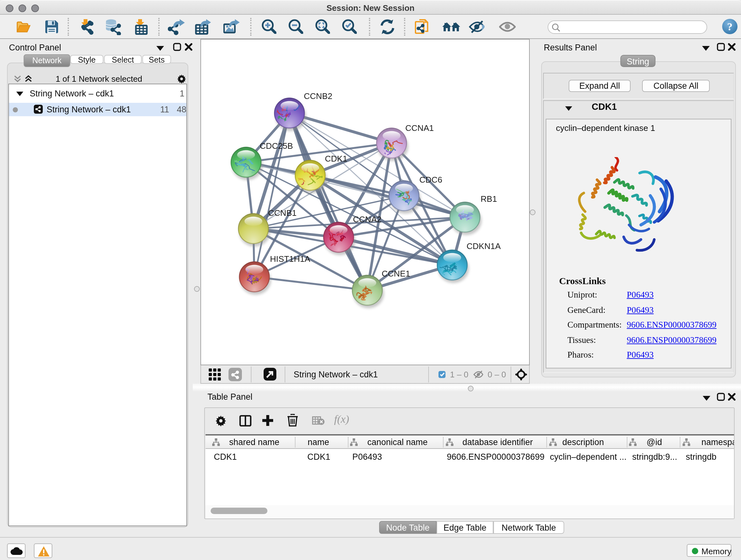 Image resolution: width=741 pixels, height=560 pixels. What do you see at coordinates (367, 219) in the screenshot?
I see `svg-text: CCNA2` at bounding box center [367, 219].